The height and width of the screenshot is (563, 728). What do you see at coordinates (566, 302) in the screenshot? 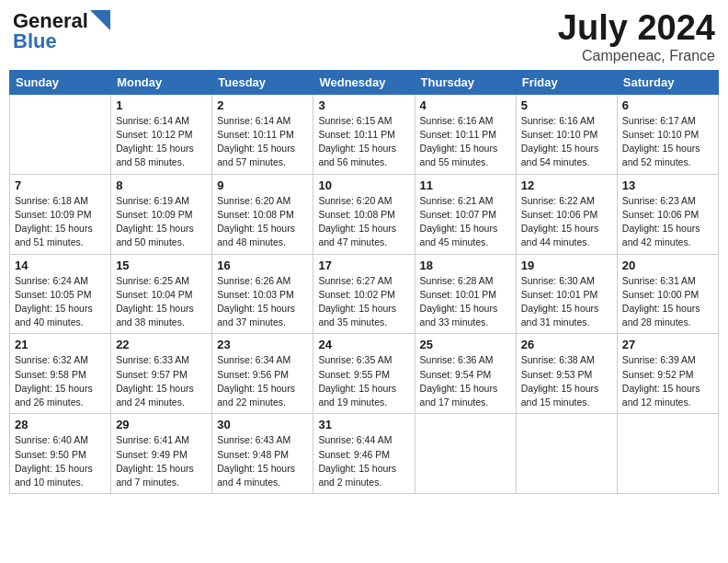
I see `day-info: Sunrise: 6:30 AM Sunset: 10:01 PM Daylig…` at bounding box center [566, 302].